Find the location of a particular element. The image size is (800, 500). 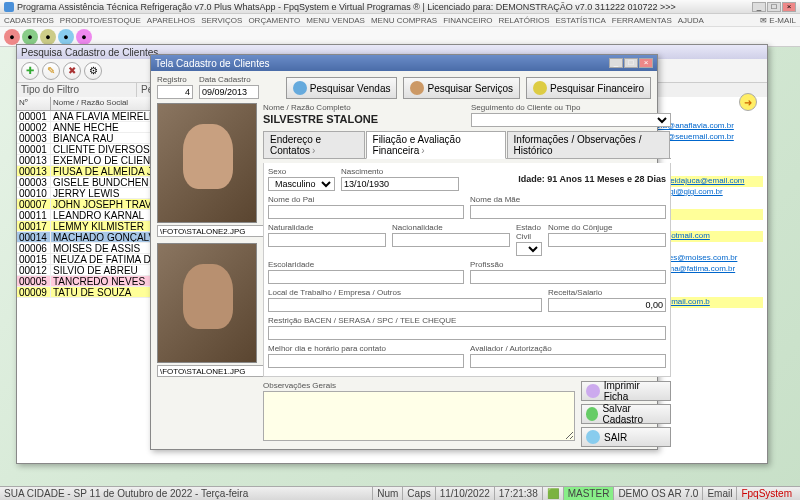

menu-aparelhos: APARELHOS is located at coordinates (171, 20).